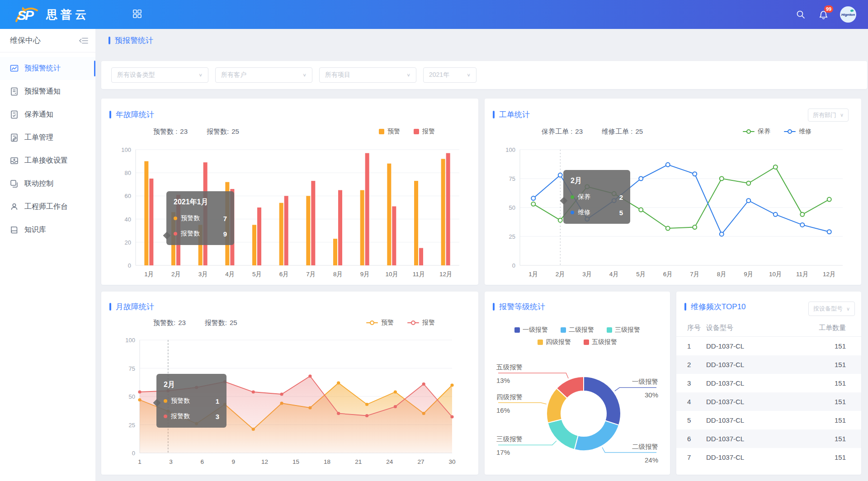 This screenshot has height=481, width=868. Describe the element at coordinates (171, 462) in the screenshot. I see `svg-text: 3` at that location.